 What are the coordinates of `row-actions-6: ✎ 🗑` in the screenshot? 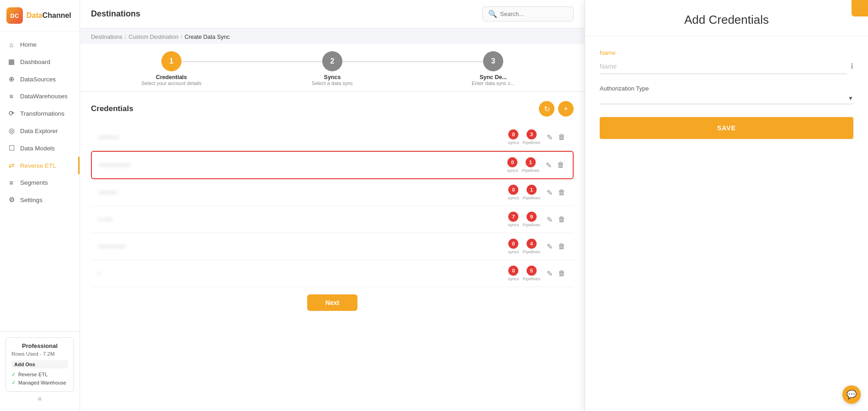 It's located at (556, 273).